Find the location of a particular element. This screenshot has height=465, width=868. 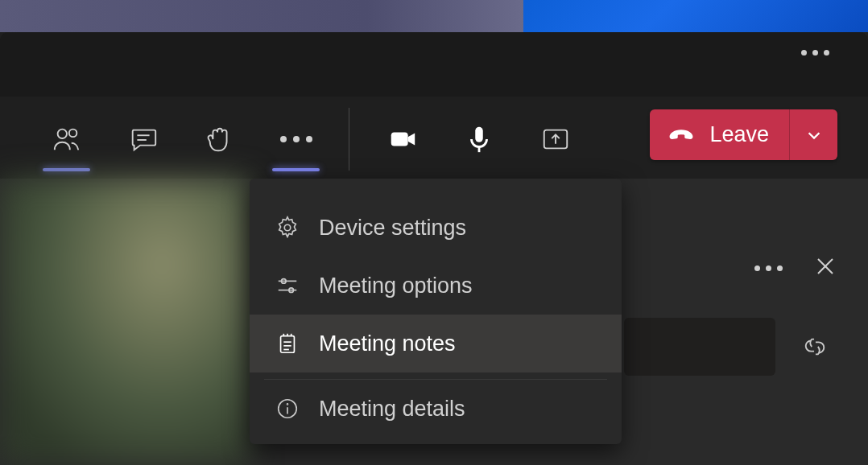

more-icon is located at coordinates (296, 139).